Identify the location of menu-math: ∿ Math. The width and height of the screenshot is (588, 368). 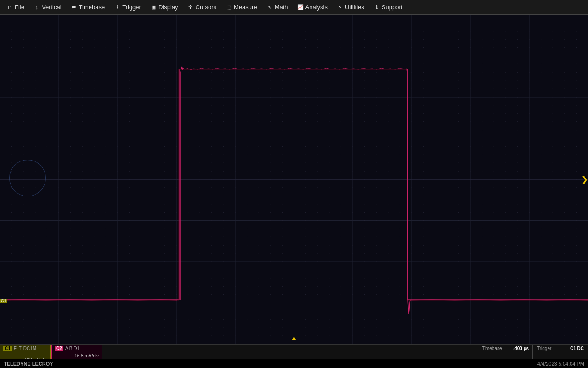
(277, 7).